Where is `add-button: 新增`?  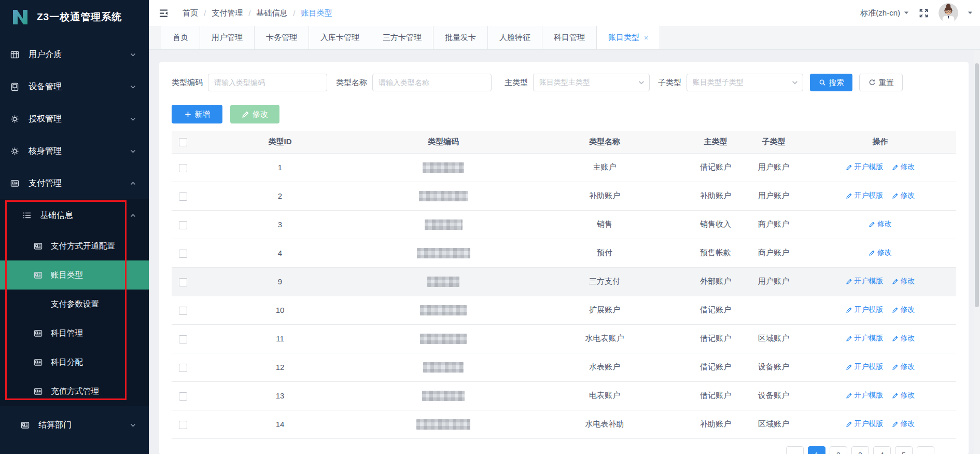
add-button: 新增 is located at coordinates (197, 114).